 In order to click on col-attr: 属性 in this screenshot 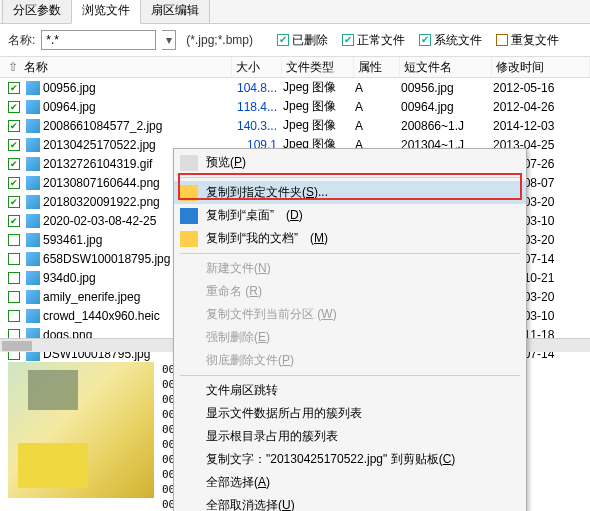, I will do `click(377, 67)`.